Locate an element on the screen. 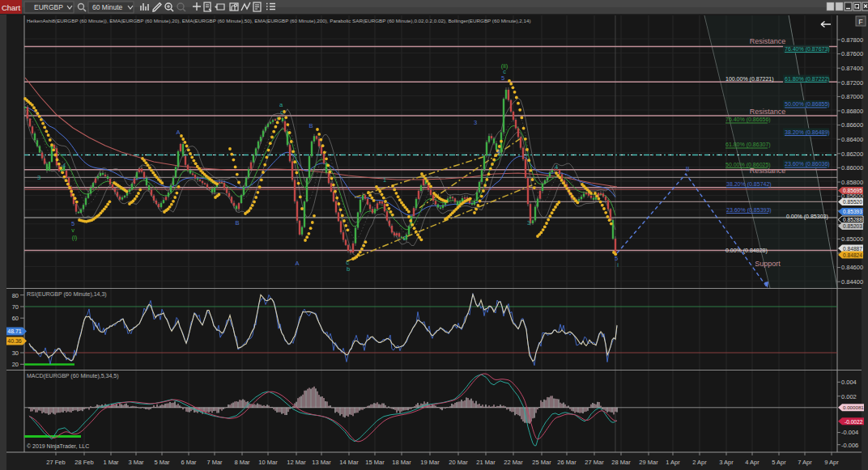 The height and width of the screenshot is (470, 868). svg-text: 0.0000817 is located at coordinates (855, 408).